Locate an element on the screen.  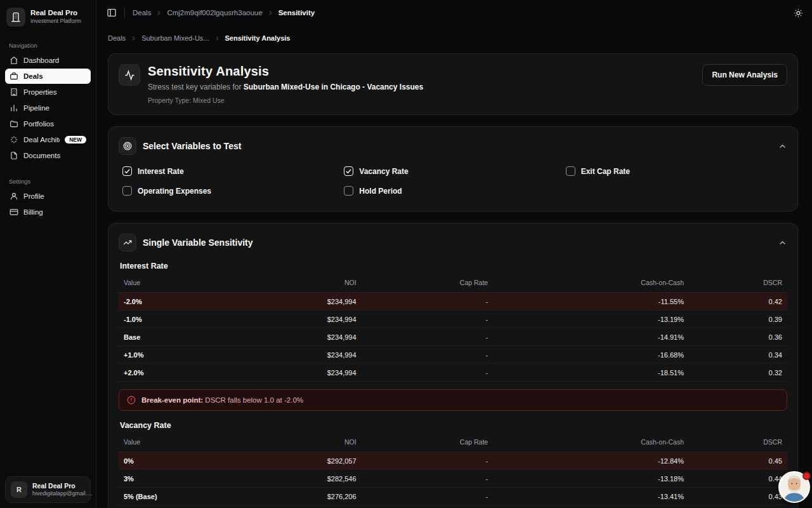
table-row: Base$234,994--14.91%0.36 is located at coordinates (453, 337).